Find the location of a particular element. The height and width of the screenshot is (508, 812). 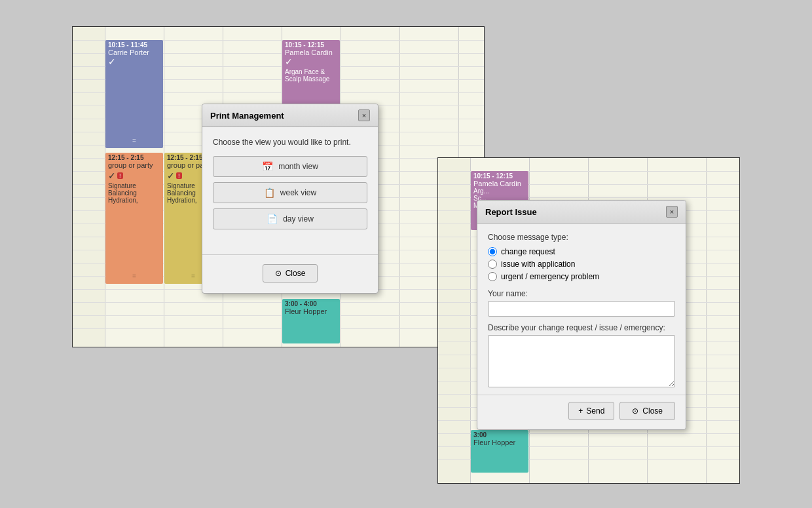

print-close-label: Close is located at coordinates (296, 273).